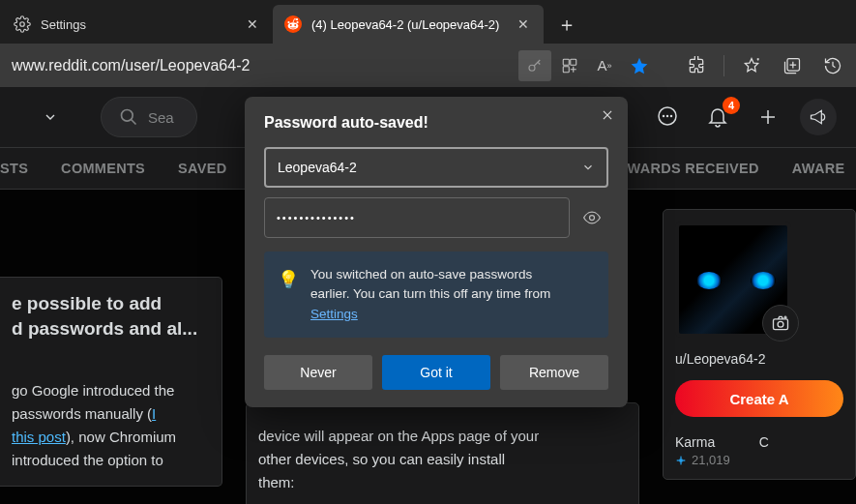  I want to click on reddit-icon, so click(293, 24).